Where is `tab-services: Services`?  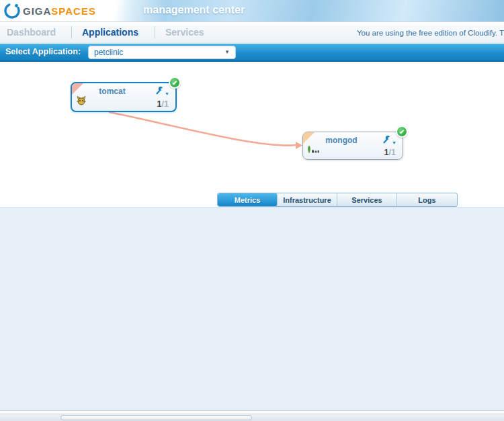
tab-services: Services is located at coordinates (367, 200).